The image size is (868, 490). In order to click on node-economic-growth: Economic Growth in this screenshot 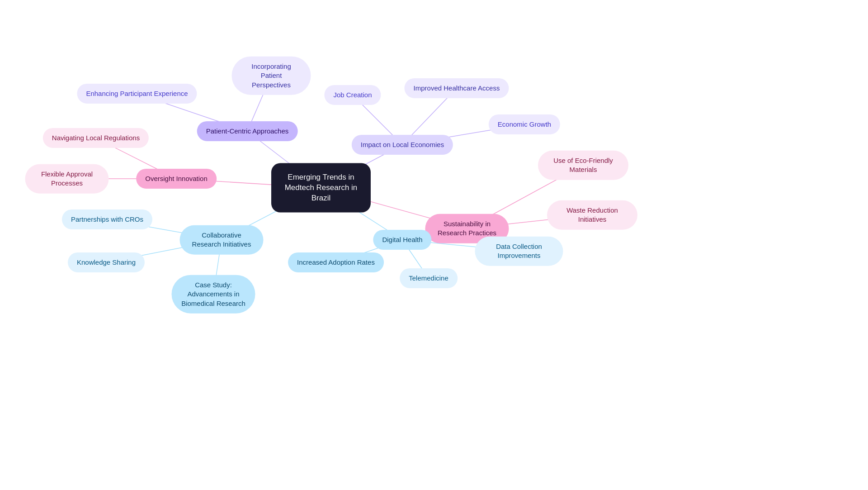, I will do `click(524, 124)`.